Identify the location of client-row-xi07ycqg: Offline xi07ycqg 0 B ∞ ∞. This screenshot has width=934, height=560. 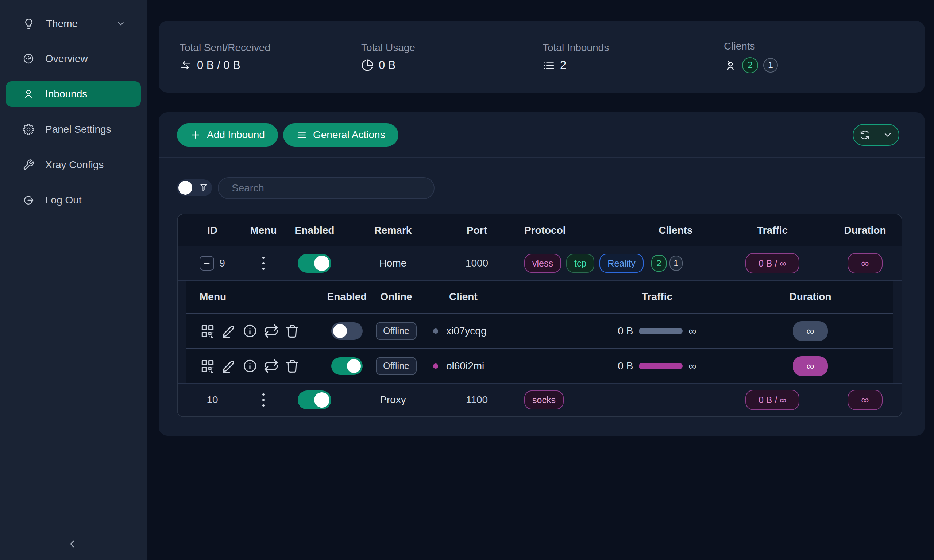
(540, 331).